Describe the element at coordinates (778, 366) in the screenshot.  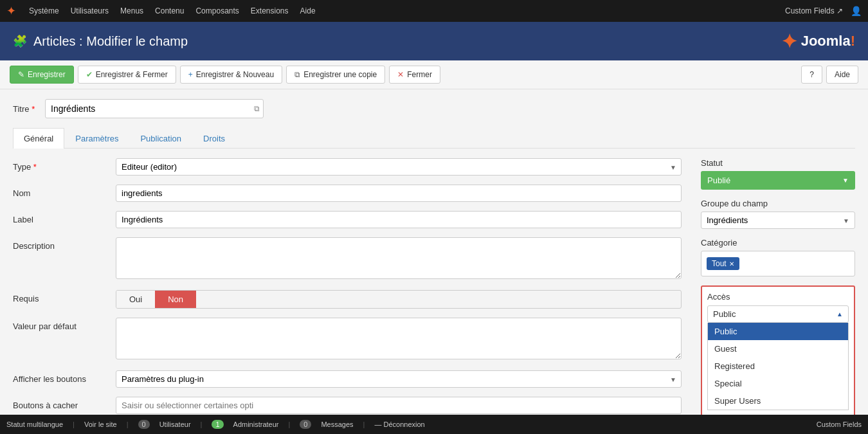
I see `dropdown-item-registered: Registered` at that location.